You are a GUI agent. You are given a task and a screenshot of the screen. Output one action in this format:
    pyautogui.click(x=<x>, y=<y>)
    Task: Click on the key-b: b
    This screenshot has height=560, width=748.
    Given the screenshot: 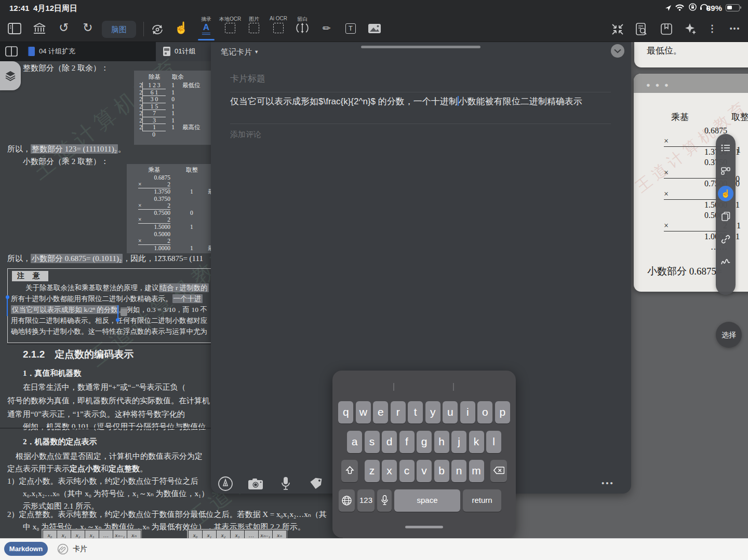 What is the action you would take?
    pyautogui.click(x=442, y=471)
    